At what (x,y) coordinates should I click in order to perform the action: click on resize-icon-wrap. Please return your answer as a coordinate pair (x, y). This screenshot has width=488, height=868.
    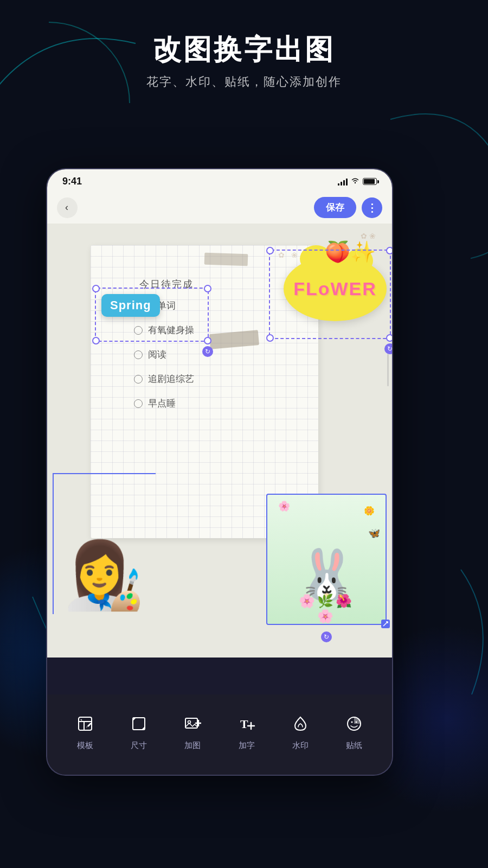
    Looking at the image, I should click on (139, 724).